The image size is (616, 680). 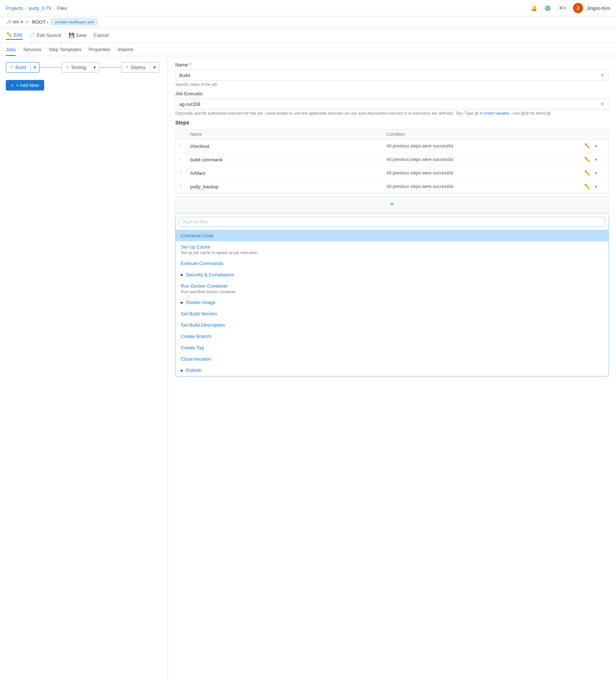 What do you see at coordinates (392, 84) in the screenshot?
I see `name-hint: Specify name of the job` at bounding box center [392, 84].